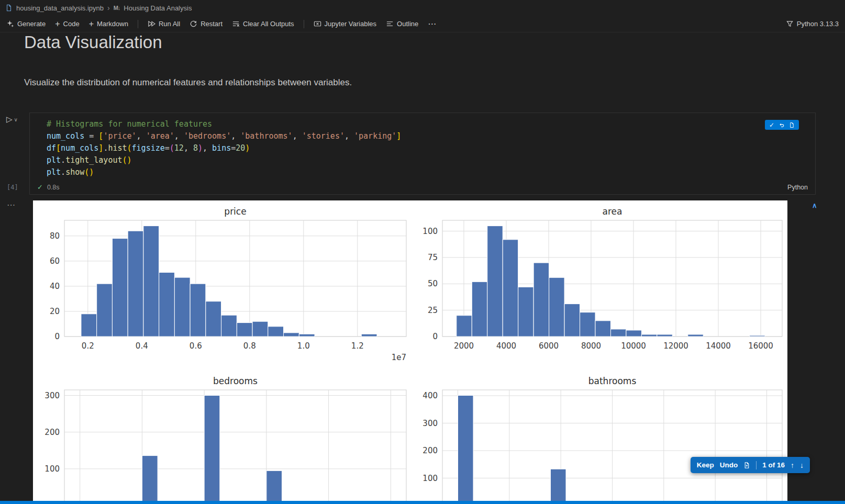 This screenshot has height=504, width=845. What do you see at coordinates (212, 24) in the screenshot?
I see `restart-label: Restart` at bounding box center [212, 24].